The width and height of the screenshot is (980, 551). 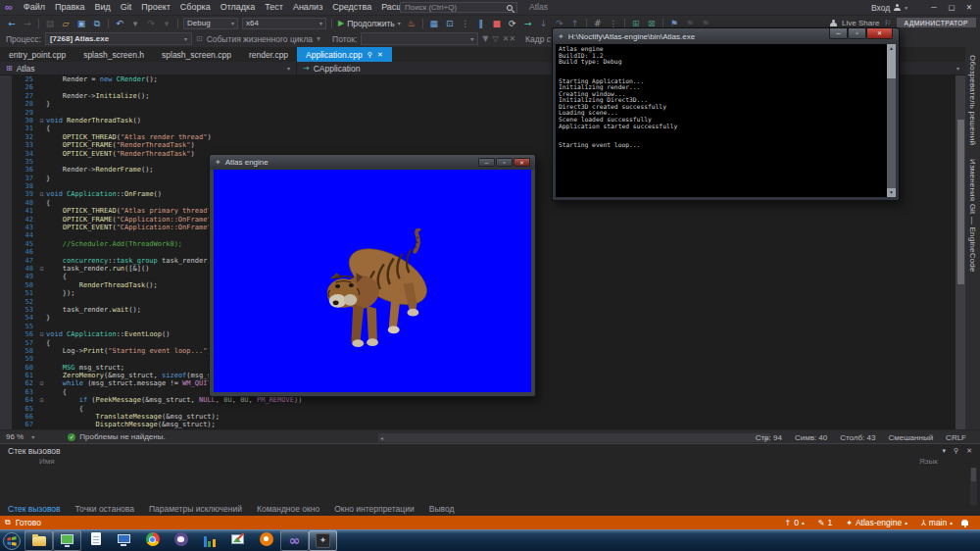 What do you see at coordinates (294, 541) in the screenshot?
I see `taskbar-visual-studio` at bounding box center [294, 541].